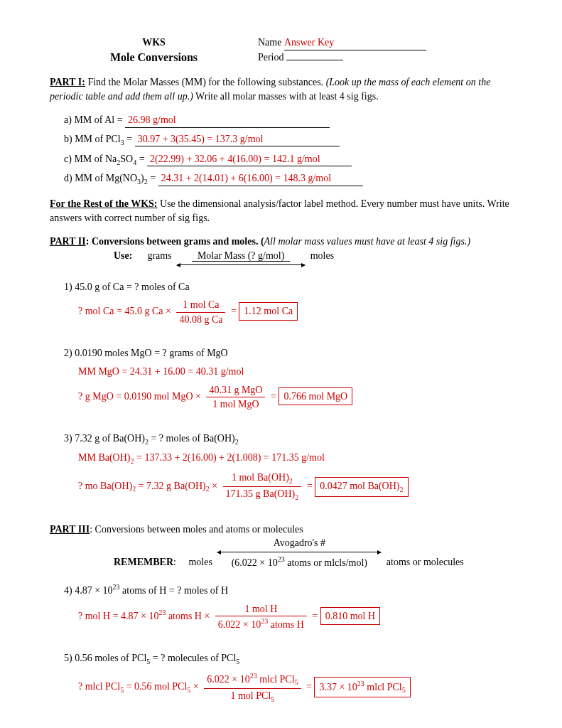  I want to click on part3-heading: PART III, so click(70, 529).